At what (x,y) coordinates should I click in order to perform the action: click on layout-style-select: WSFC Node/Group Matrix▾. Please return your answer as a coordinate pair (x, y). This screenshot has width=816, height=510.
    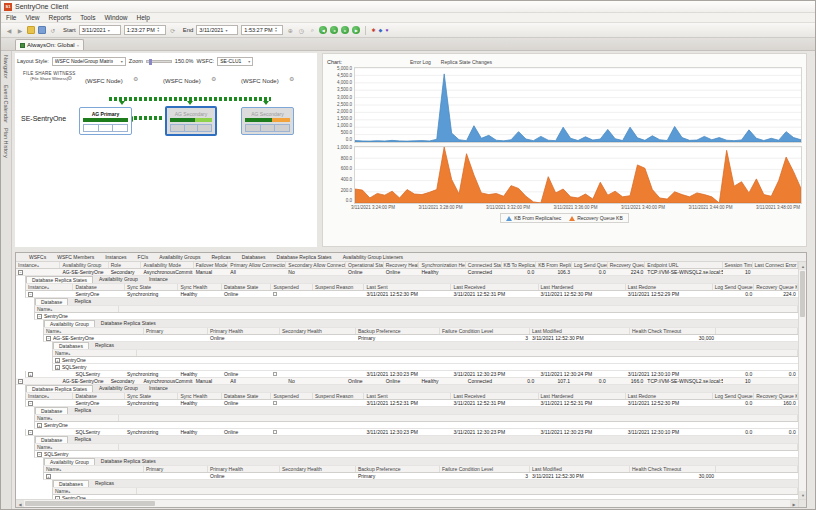
    Looking at the image, I should click on (89, 62).